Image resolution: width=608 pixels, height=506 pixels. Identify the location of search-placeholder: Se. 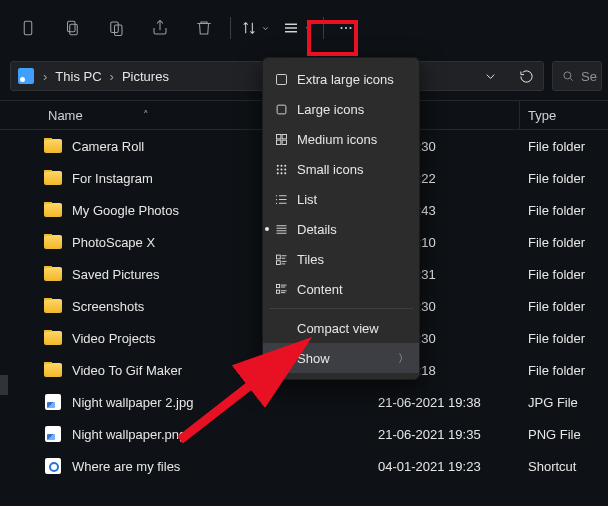
(589, 76).